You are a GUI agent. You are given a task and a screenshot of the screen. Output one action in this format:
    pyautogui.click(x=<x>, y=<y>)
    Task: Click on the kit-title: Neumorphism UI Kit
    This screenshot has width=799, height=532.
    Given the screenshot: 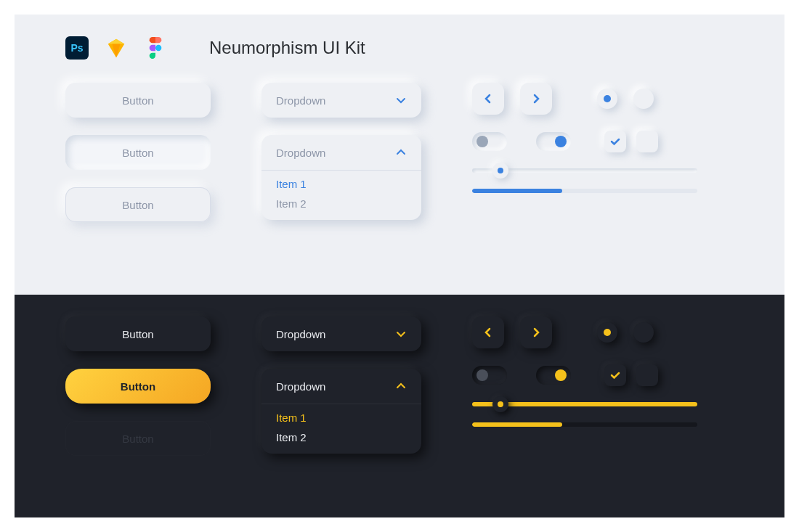 What is the action you would take?
    pyautogui.click(x=288, y=48)
    